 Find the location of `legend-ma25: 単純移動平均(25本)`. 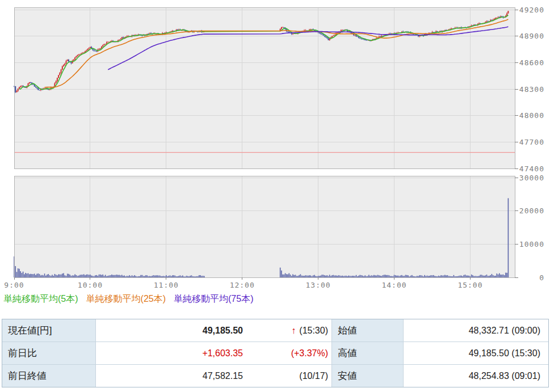

legend-ma25: 単純移動平均(25本) is located at coordinates (126, 300).